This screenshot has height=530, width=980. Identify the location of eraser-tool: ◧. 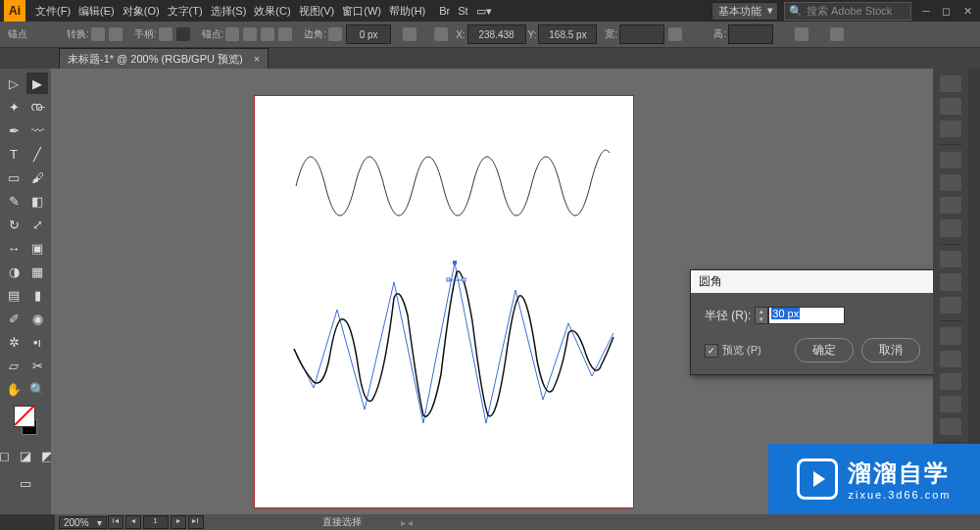
(37, 201).